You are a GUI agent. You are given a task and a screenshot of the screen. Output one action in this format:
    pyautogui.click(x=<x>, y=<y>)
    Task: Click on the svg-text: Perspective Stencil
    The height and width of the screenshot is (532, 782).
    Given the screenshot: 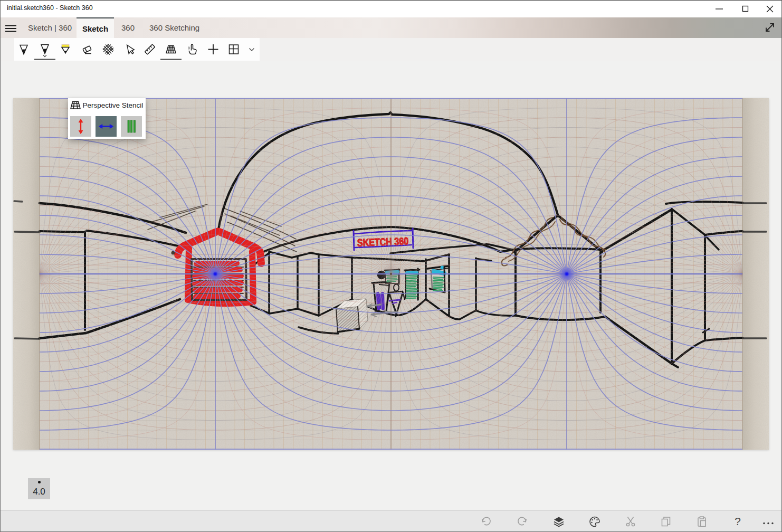 What is the action you would take?
    pyautogui.click(x=113, y=106)
    